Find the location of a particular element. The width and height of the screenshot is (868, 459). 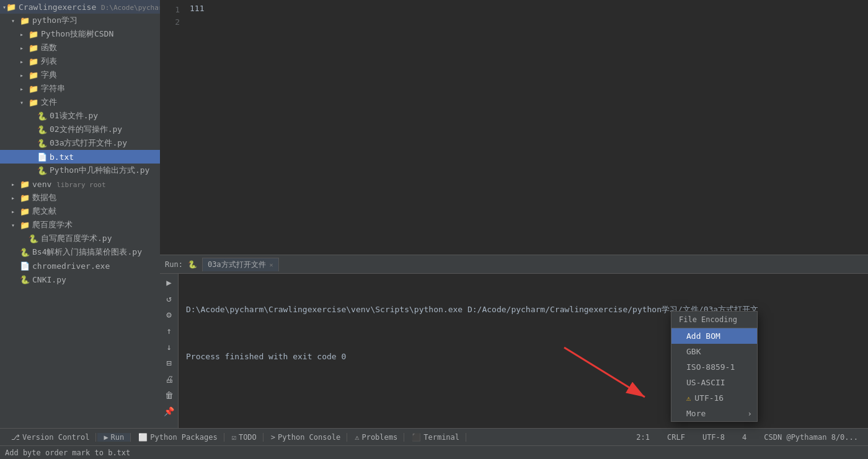

code-line is located at coordinates (529, 21).